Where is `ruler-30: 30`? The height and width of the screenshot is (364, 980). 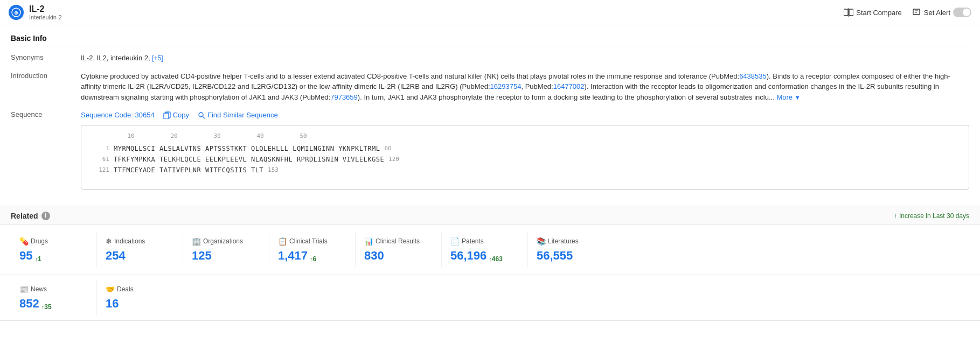
ruler-30: 30 is located at coordinates (217, 137).